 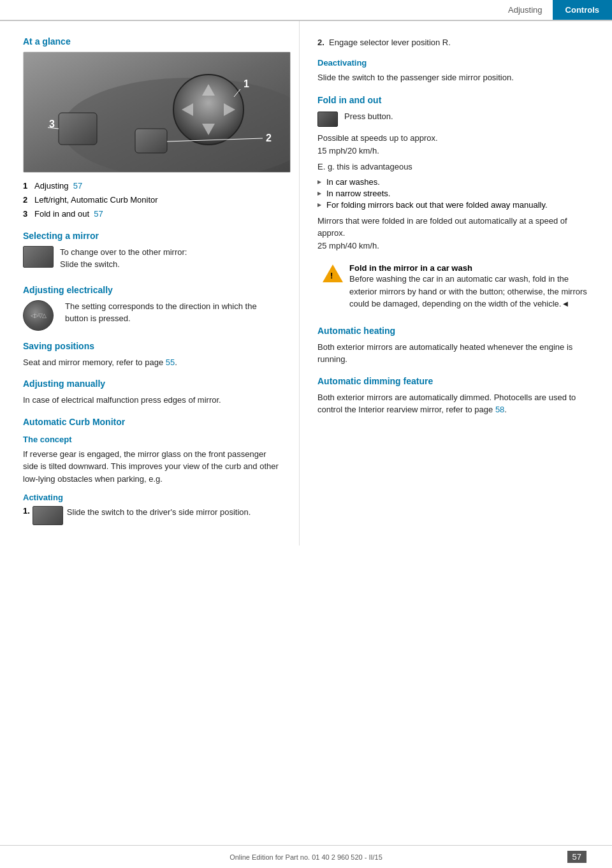 What do you see at coordinates (152, 41) in the screenshot?
I see `at-a-glance-heading: At a glance` at bounding box center [152, 41].